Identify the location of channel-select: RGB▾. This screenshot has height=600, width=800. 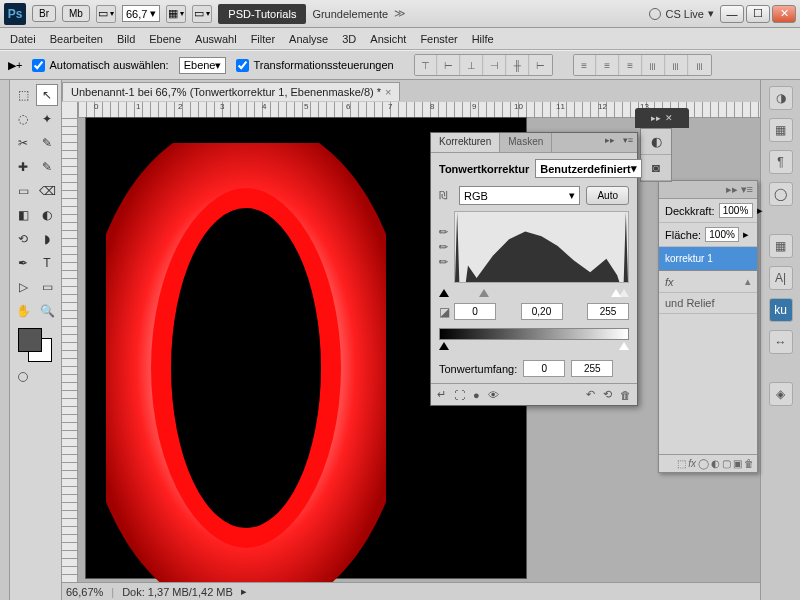
(520, 196).